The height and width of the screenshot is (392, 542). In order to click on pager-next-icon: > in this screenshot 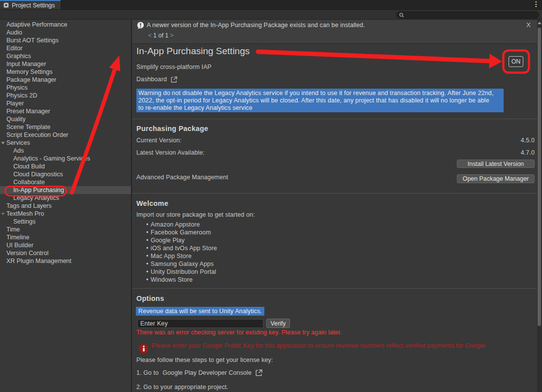, I will do `click(171, 35)`.